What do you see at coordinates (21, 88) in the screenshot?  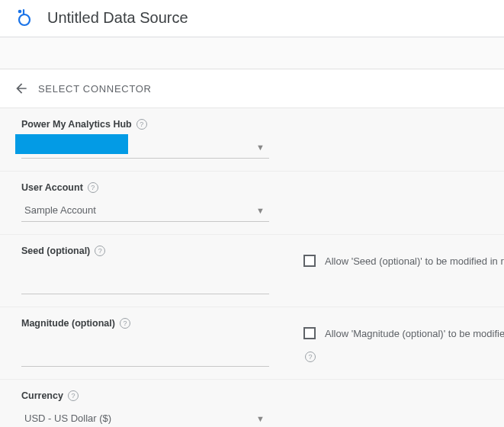 I see `back-arrow-icon` at bounding box center [21, 88].